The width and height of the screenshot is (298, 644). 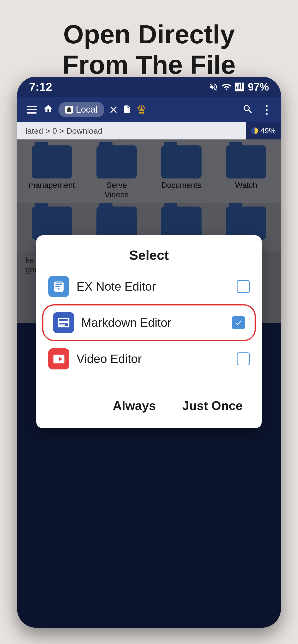 I want to click on status-time: 7:12, so click(x=41, y=87).